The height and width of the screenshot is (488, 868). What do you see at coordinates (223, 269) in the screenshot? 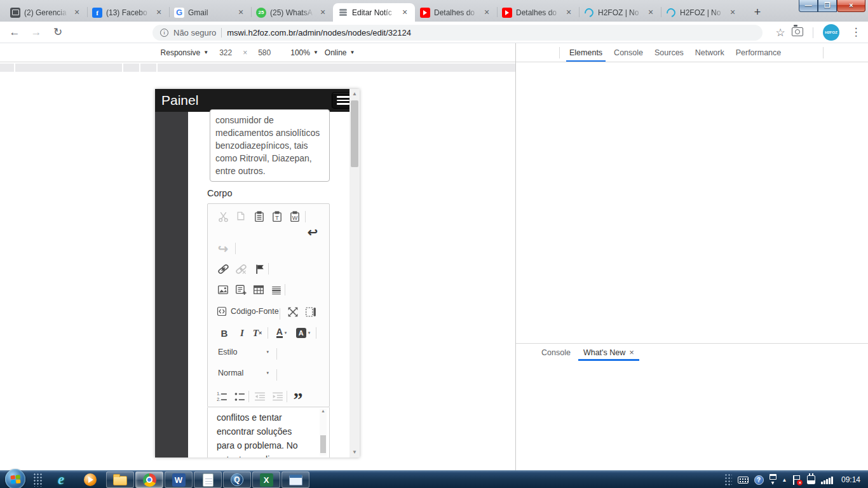
I see `link-icon` at bounding box center [223, 269].